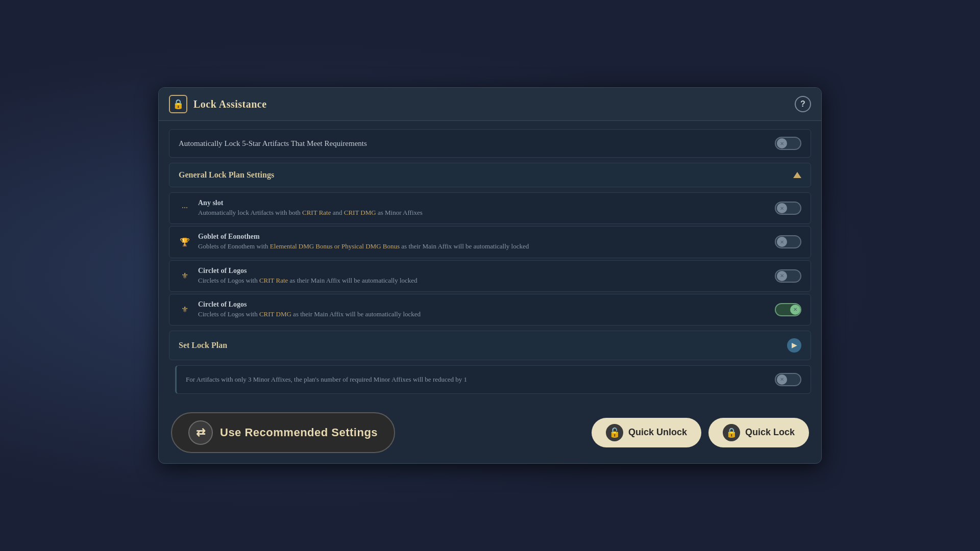 The width and height of the screenshot is (980, 551). Describe the element at coordinates (483, 246) in the screenshot. I see `goblet-desc: Goblets of Eonothem with Elemental DMG B…` at that location.